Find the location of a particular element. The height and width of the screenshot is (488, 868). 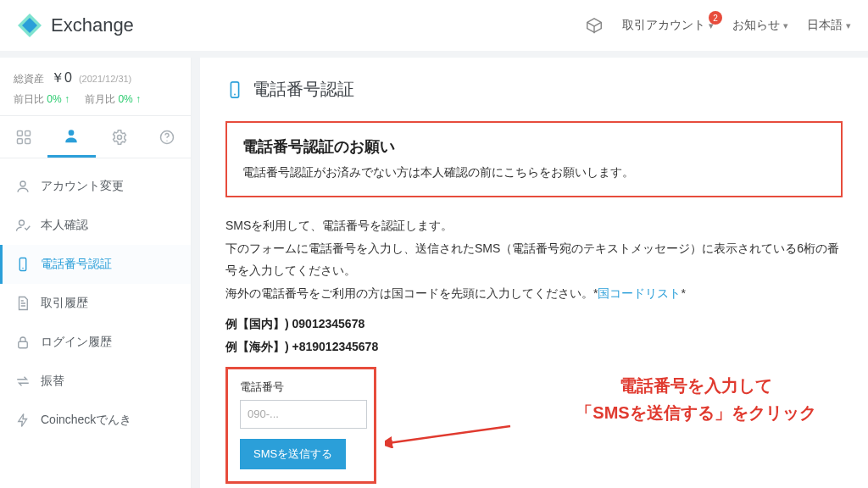

tab-account is located at coordinates (71, 137).